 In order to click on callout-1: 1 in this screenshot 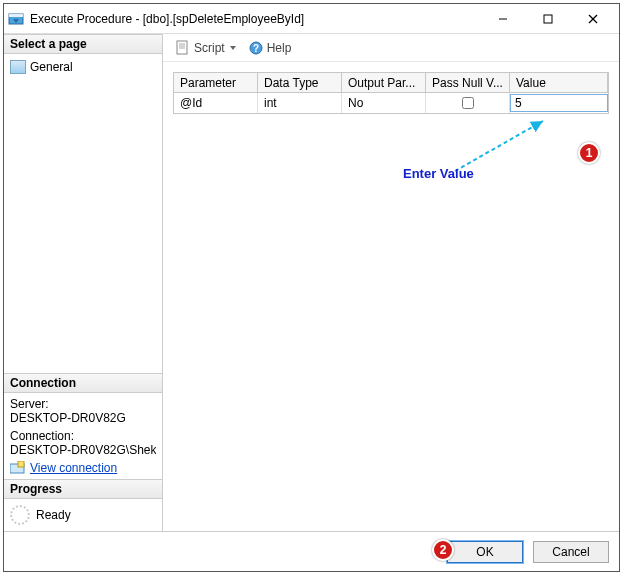, I will do `click(589, 153)`.